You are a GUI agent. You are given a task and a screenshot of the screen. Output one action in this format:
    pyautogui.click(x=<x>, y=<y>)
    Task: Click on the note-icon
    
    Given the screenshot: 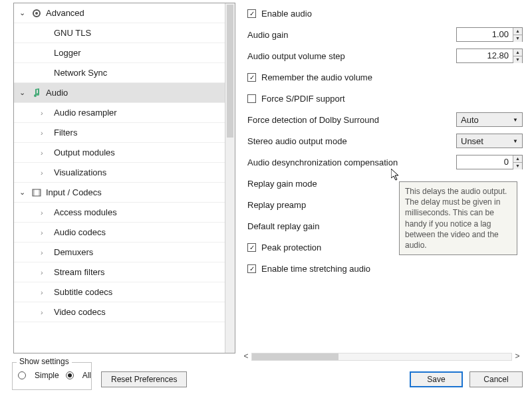 What is the action you would take?
    pyautogui.click(x=37, y=93)
    